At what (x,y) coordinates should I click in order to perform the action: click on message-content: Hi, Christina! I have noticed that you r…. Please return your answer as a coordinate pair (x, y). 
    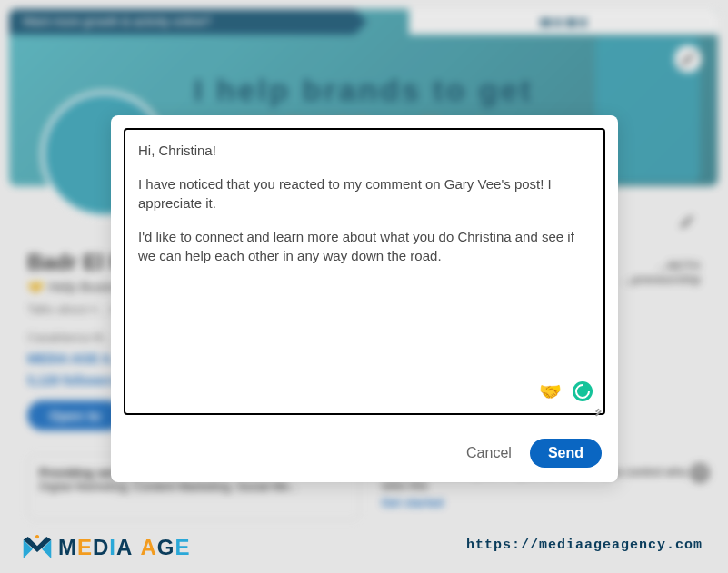
    Looking at the image, I should click on (364, 203).